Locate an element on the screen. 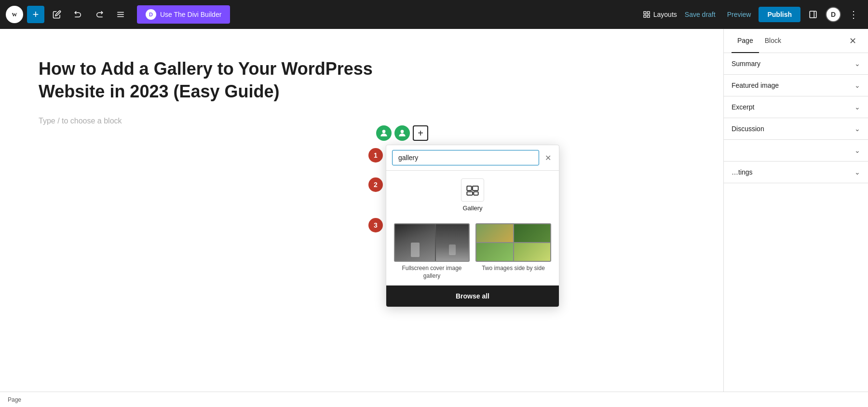 This screenshot has height=407, width=868. settings-title: …tings is located at coordinates (742, 172).